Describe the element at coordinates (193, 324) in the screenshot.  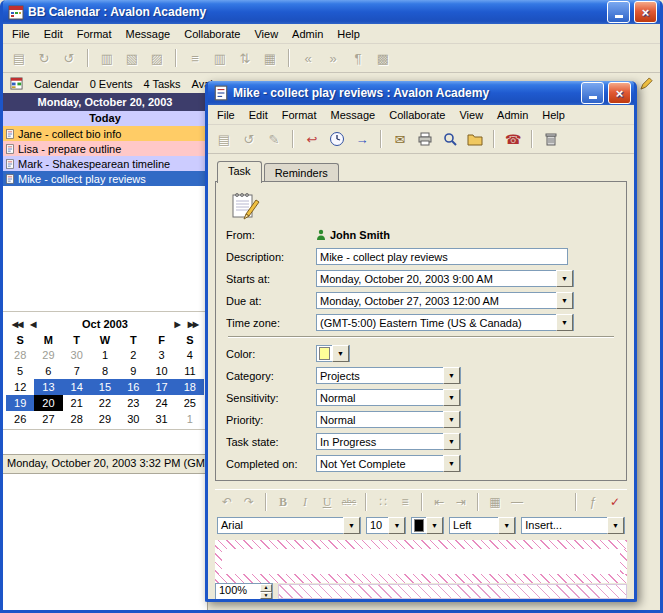
I see `next-year-button: ▶▶` at that location.